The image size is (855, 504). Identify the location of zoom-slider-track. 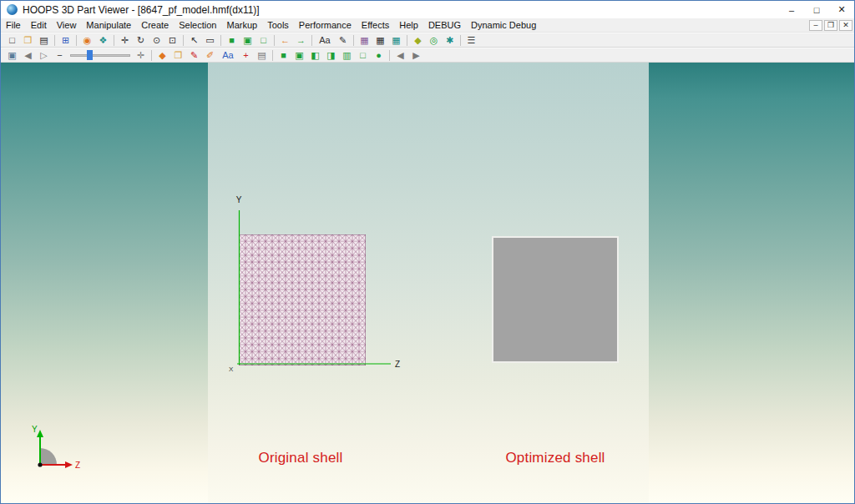
(100, 55).